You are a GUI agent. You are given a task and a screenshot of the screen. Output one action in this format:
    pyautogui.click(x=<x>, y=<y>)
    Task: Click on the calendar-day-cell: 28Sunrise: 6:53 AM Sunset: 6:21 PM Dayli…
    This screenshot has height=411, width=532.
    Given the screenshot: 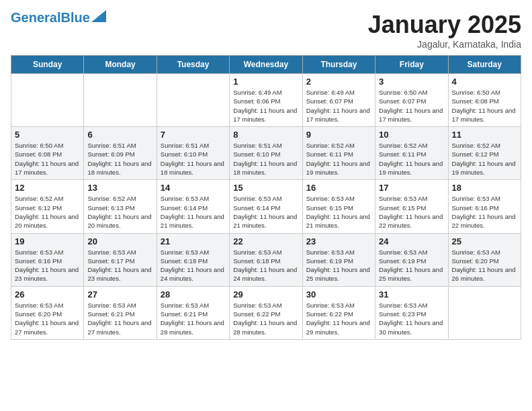 What is the action you would take?
    pyautogui.click(x=193, y=313)
    